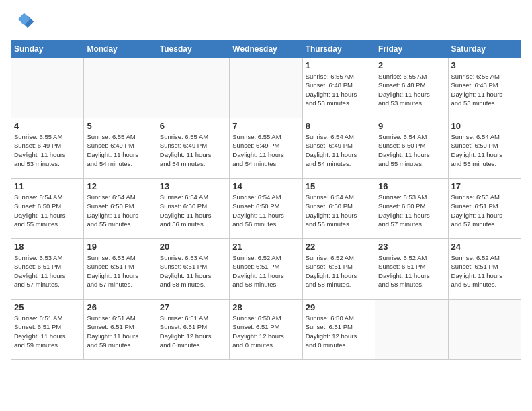 This screenshot has height=411, width=532. I want to click on day-number: 20, so click(193, 247).